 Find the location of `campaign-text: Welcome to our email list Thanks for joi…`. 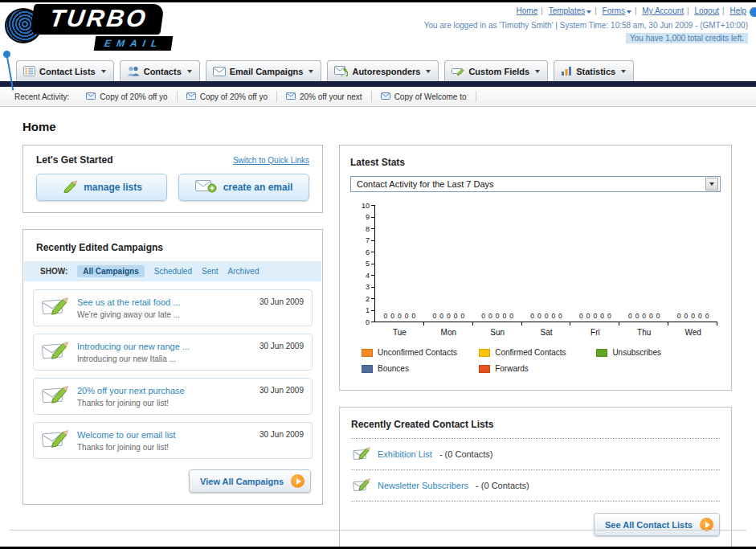

campaign-text: Welcome to our email list Thanks for joi… is located at coordinates (164, 440).